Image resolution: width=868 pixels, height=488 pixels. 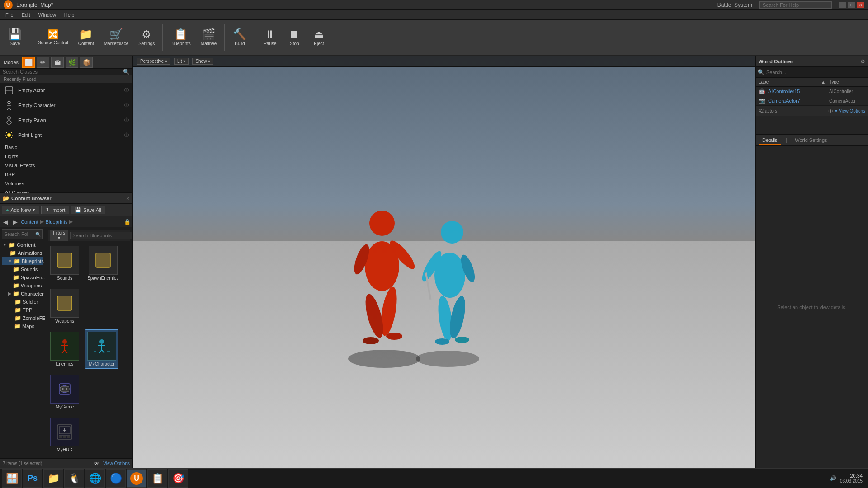 I want to click on cb-nav-bar: ◀ ▶ Content ▶ Blueprints ▶ 🔒, so click(x=66, y=222).